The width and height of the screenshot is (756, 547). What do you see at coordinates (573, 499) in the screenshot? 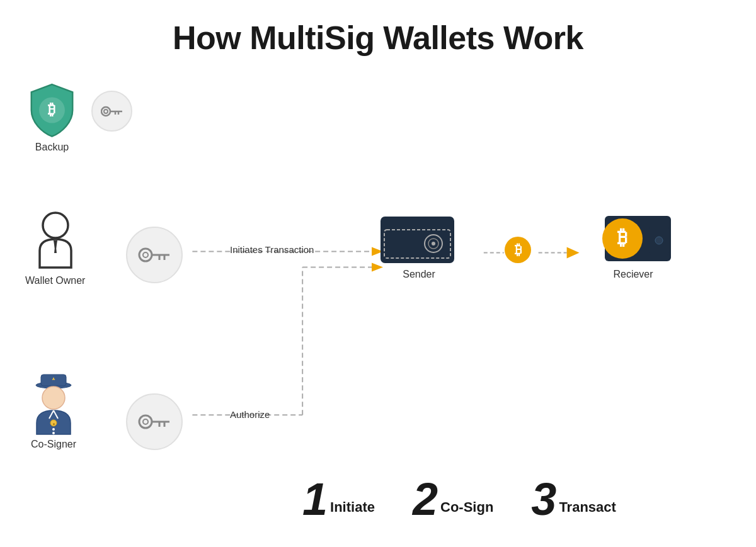
I see `step-3: 3 Transact` at bounding box center [573, 499].